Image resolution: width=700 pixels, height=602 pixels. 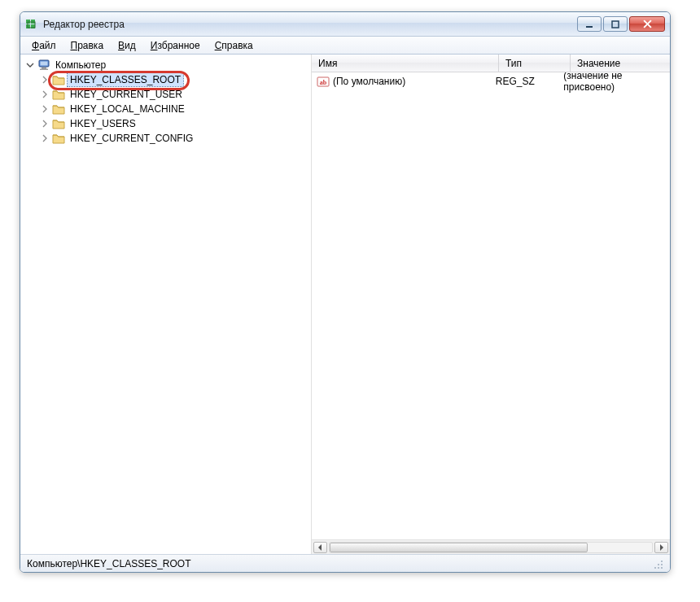 What do you see at coordinates (647, 24) in the screenshot?
I see `close-button` at bounding box center [647, 24].